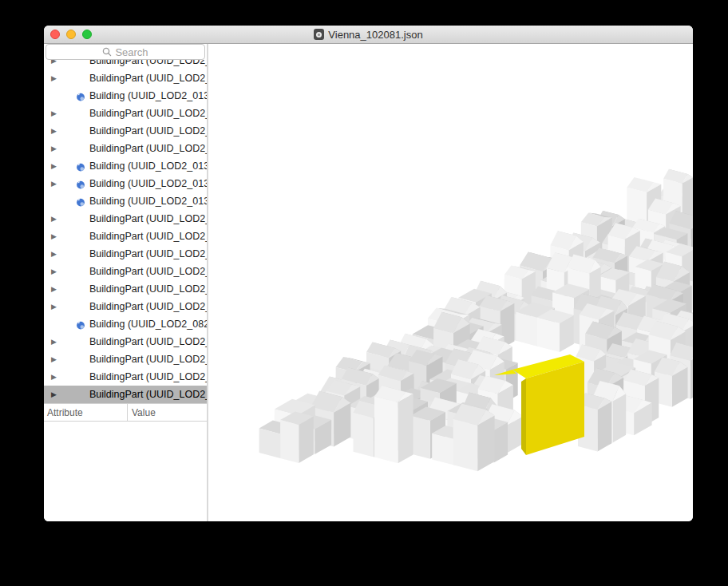 The width and height of the screenshot is (728, 586). Describe the element at coordinates (125, 324) in the screenshot. I see `tree-row: ▶Building (UUID_LOD2_082` at that location.